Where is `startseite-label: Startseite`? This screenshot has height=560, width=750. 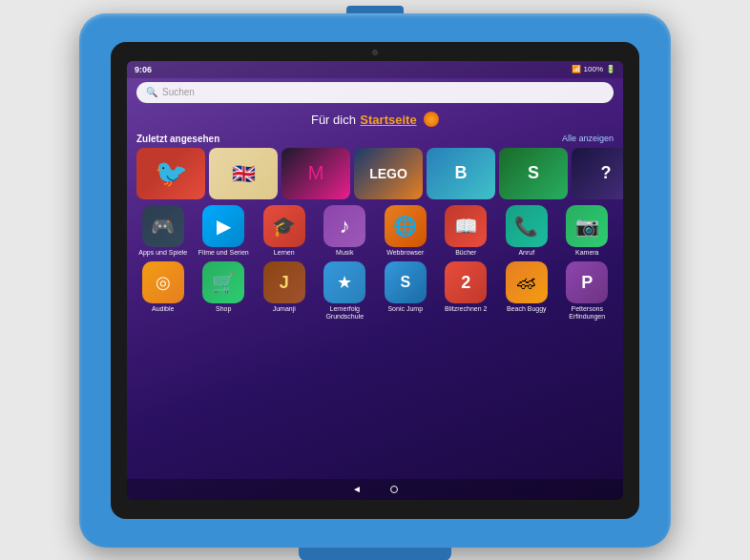
startseite-label: Startseite is located at coordinates (387, 120).